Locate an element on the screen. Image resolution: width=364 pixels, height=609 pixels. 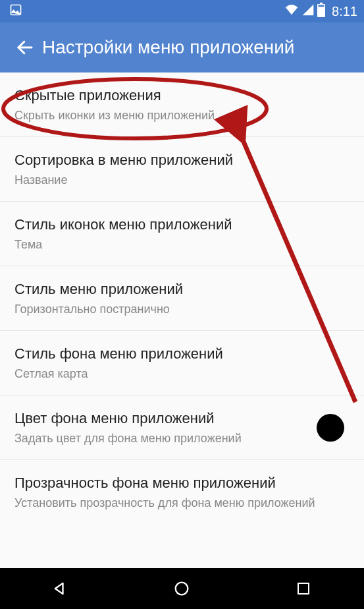
setting-subtitle: Горизонтально постранично is located at coordinates (182, 310).